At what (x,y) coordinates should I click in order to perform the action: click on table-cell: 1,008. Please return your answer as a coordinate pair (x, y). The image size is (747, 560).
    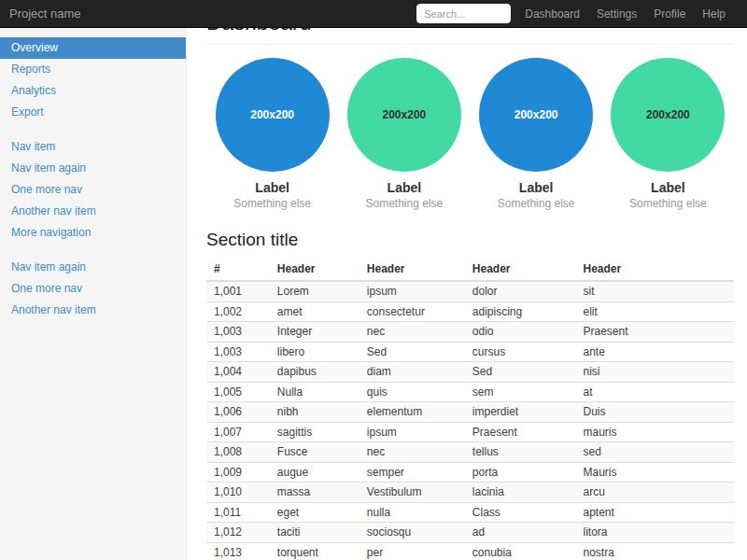
    Looking at the image, I should click on (238, 453).